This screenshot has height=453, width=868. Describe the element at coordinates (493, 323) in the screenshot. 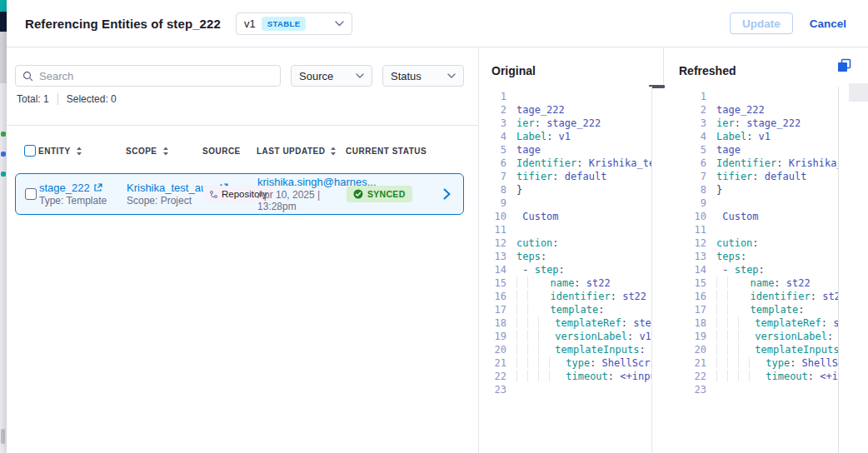

I see `line-number: 18` at that location.